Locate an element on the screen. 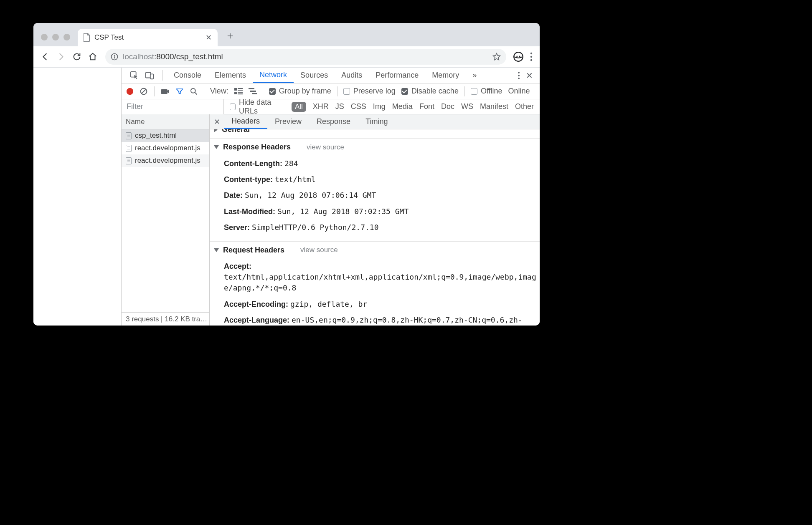 Image resolution: width=812 pixels, height=525 pixels. header-key: Accept: is located at coordinates (238, 266).